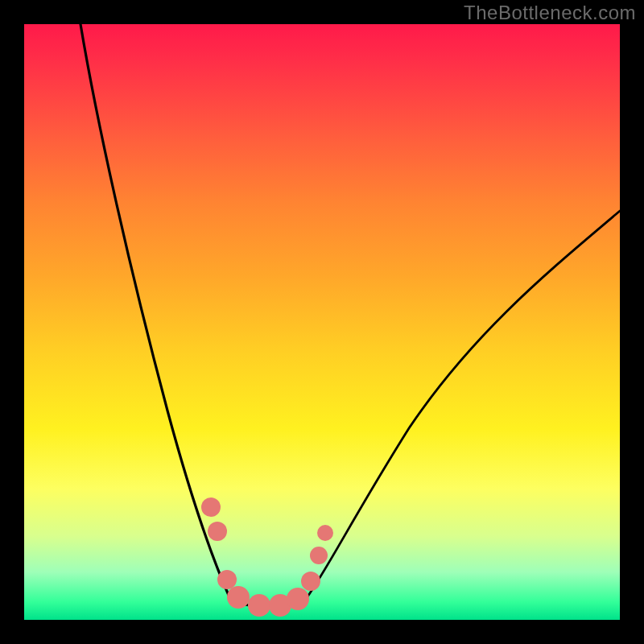  Describe the element at coordinates (267, 557) in the screenshot. I see `beads` at that location.